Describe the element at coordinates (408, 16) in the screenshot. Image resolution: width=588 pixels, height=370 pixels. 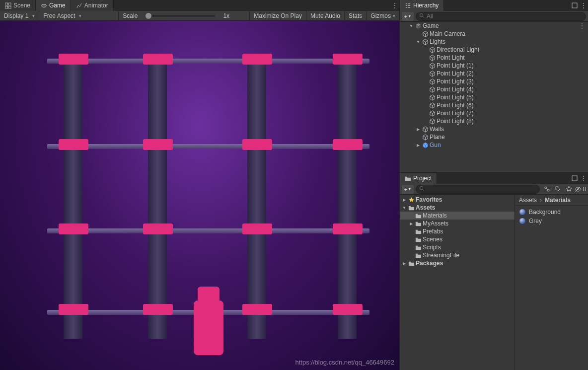
I see `create-dropdown: +▼` at that location.